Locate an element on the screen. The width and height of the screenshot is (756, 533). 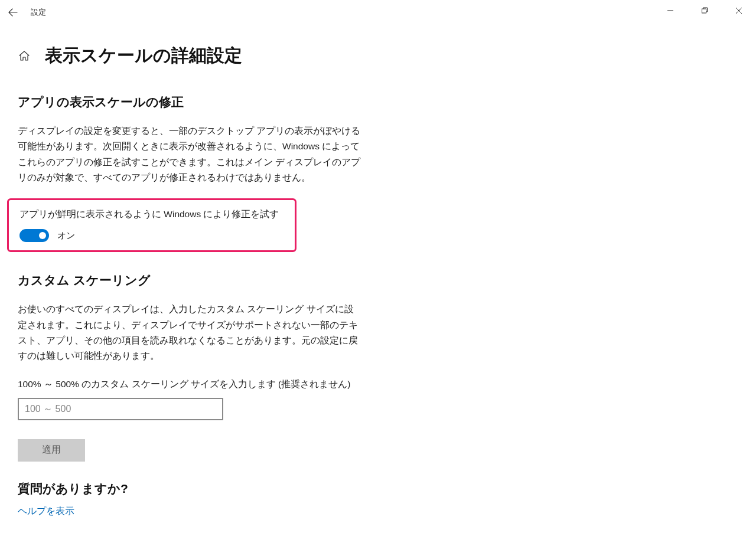
minimize-icon is located at coordinates (670, 11).